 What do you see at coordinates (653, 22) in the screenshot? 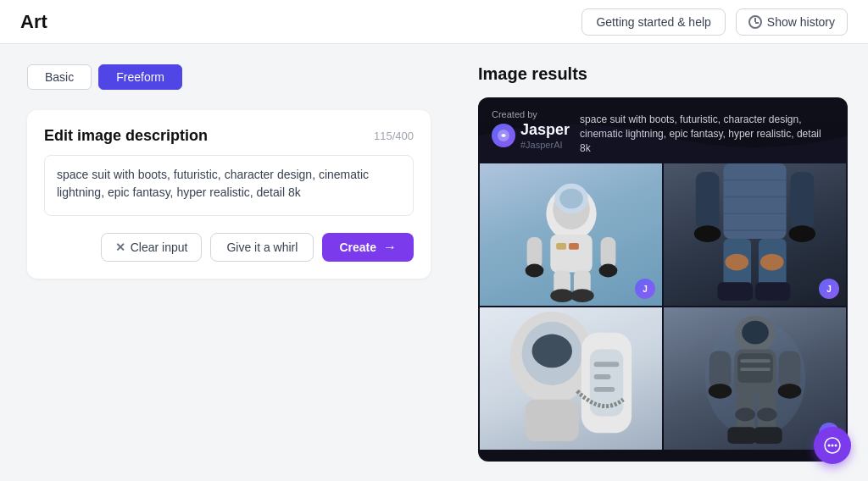
I see `help-button: Getting started & help` at bounding box center [653, 22].